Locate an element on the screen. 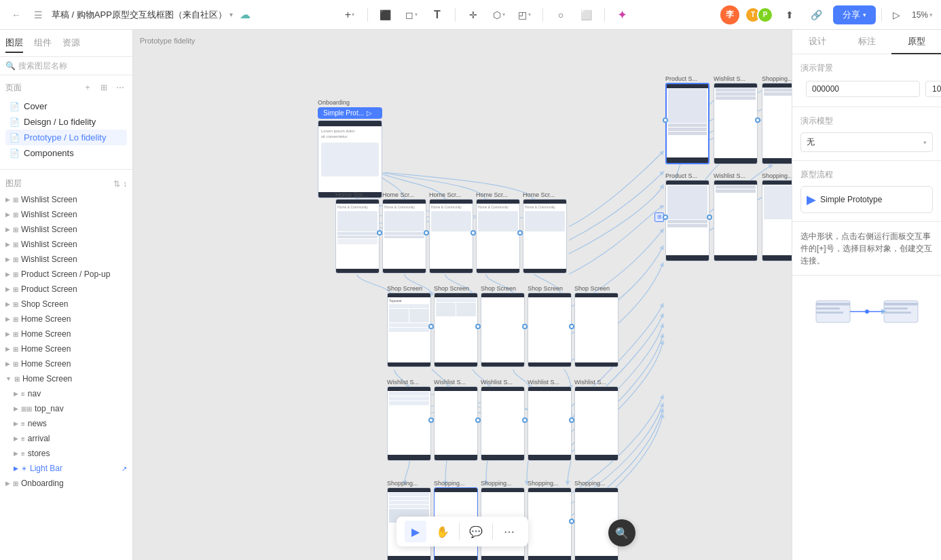  zoom-level: 15%▾ is located at coordinates (922, 15).